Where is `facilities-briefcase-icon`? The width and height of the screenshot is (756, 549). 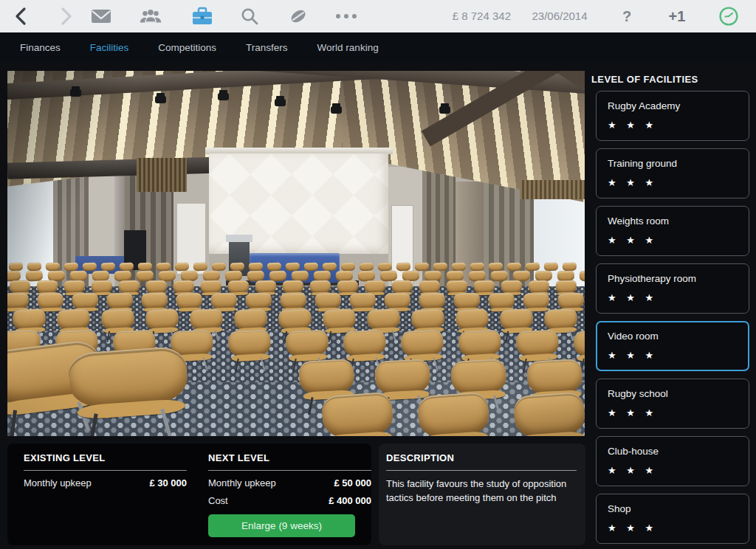 facilities-briefcase-icon is located at coordinates (202, 16).